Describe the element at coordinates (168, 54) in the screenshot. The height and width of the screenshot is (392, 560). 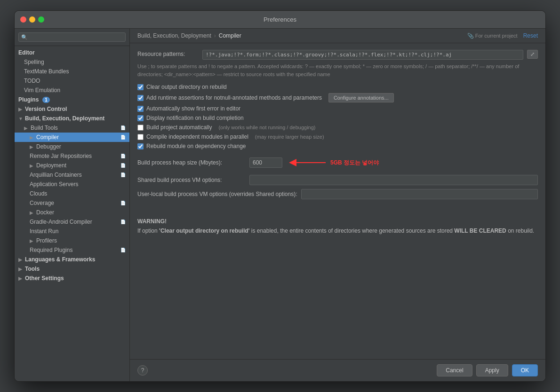
I see `resource-patterns-label: Resource patterns:` at that location.